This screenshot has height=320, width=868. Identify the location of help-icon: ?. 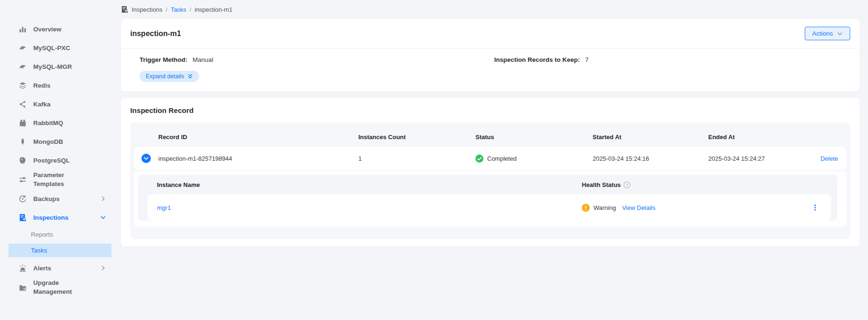
(627, 185).